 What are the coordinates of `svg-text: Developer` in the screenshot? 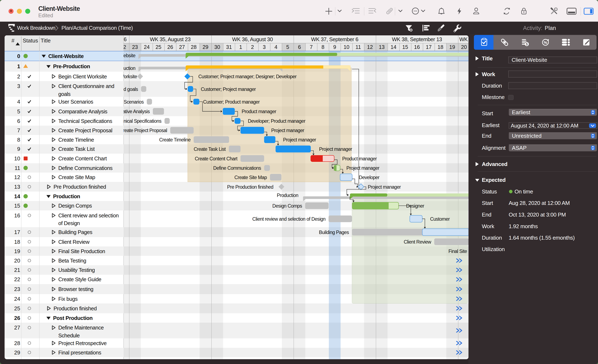 It's located at (369, 178).